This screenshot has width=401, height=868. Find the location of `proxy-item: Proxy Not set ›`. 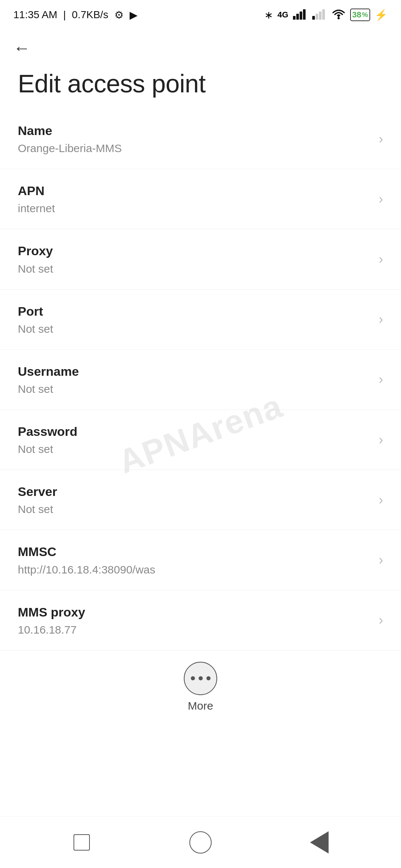

proxy-item: Proxy Not set › is located at coordinates (200, 259).